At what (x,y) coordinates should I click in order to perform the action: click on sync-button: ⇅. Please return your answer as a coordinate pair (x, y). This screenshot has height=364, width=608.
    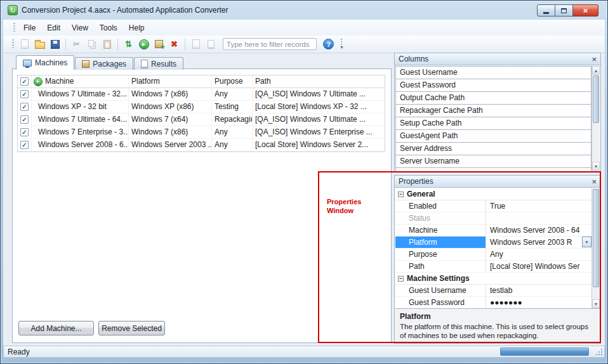
    Looking at the image, I should click on (128, 44).